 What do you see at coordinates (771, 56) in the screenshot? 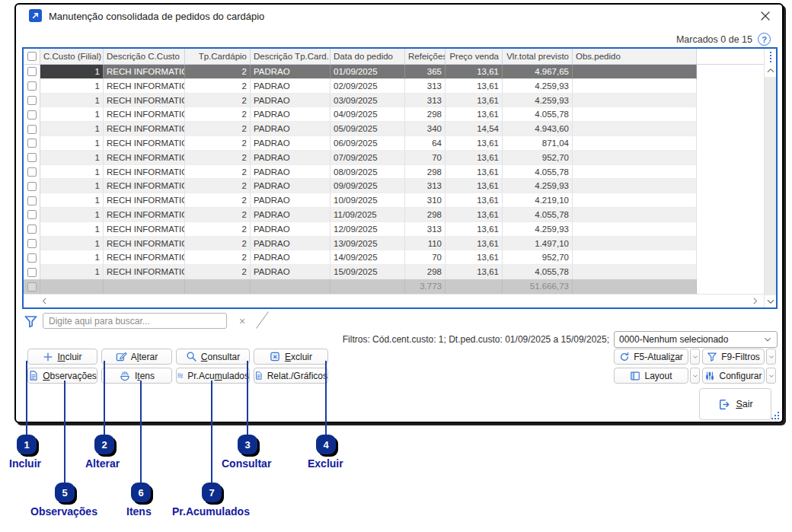
I see `grid-menu-kebab-icon` at bounding box center [771, 56].